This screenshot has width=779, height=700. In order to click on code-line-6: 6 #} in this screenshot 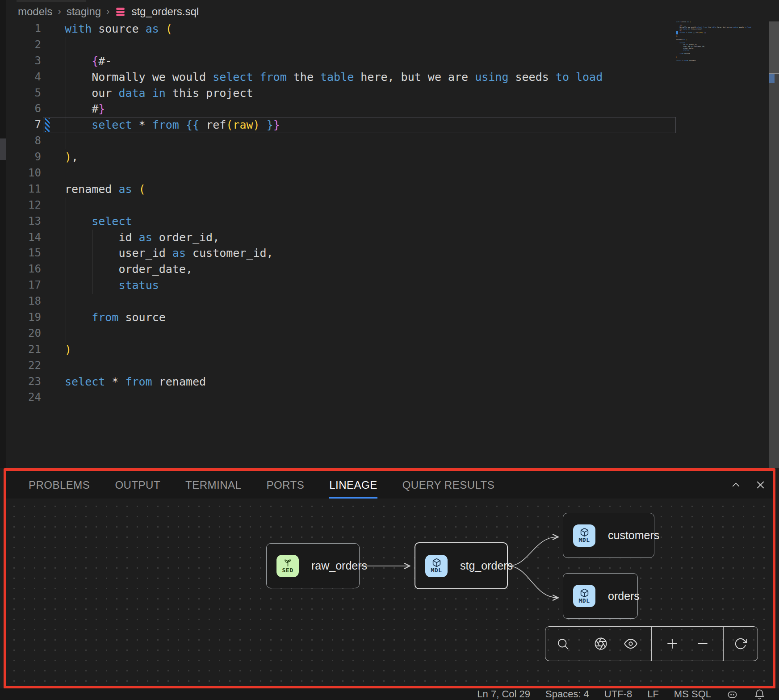, I will do `click(341, 109)`.